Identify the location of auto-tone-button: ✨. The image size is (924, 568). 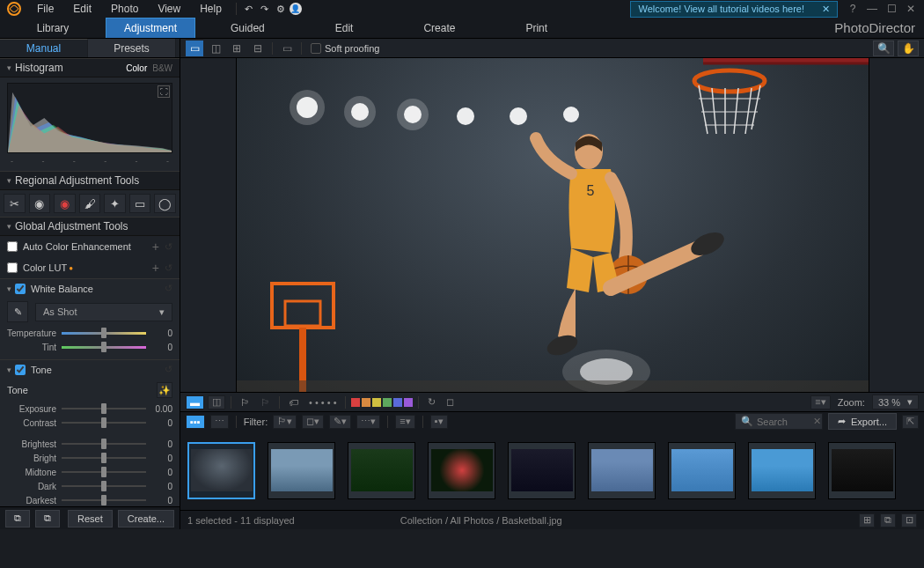
(165, 390).